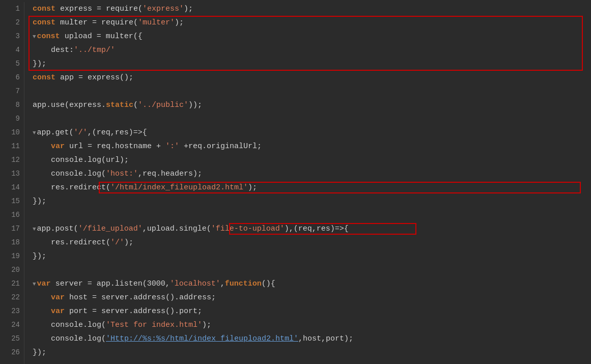 The image size is (591, 364). Describe the element at coordinates (307, 37) in the screenshot. I see `code-line-3: ▼const upload = multer({` at that location.